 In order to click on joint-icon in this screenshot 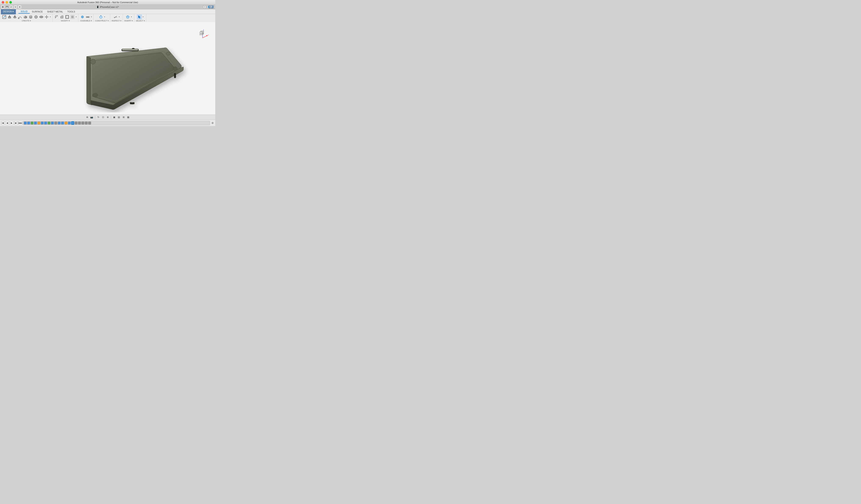, I will do `click(83, 17)`.